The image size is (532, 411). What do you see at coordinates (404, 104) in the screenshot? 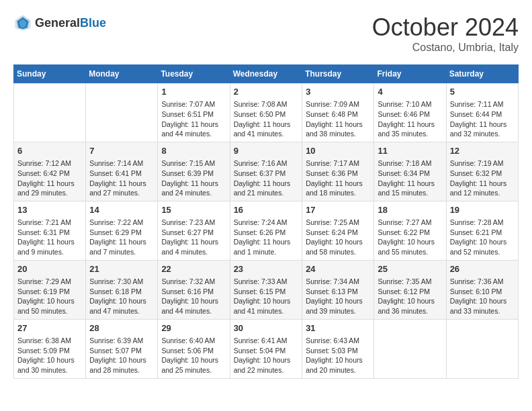
I see `sunrise-text: Sunrise: 7:10 AM` at bounding box center [404, 104].